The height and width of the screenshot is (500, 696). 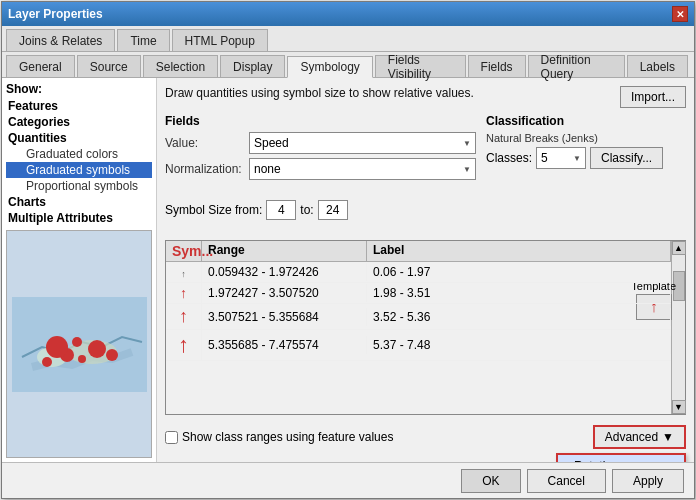 I want to click on fields-section-label: Fields, so click(x=320, y=121).